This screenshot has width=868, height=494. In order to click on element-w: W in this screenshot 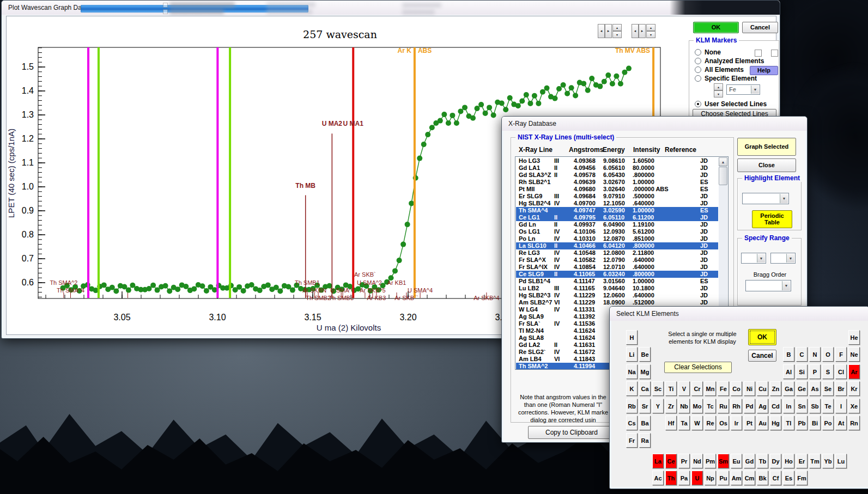, I will do `click(697, 423)`.